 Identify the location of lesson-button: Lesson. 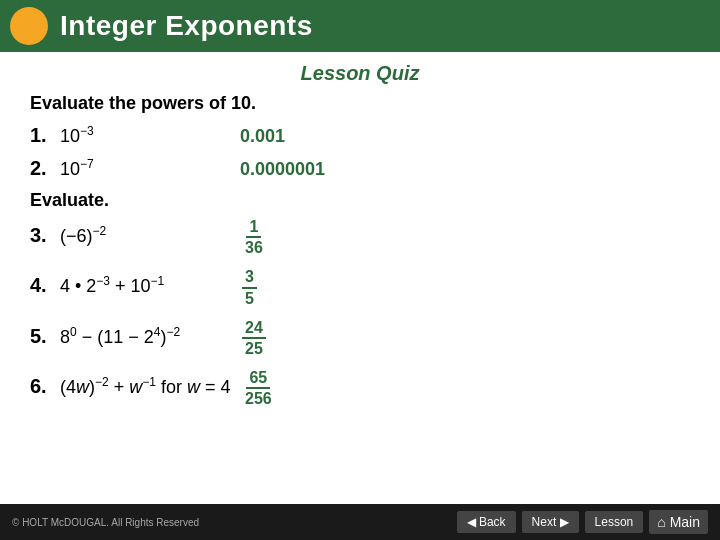
(614, 522).